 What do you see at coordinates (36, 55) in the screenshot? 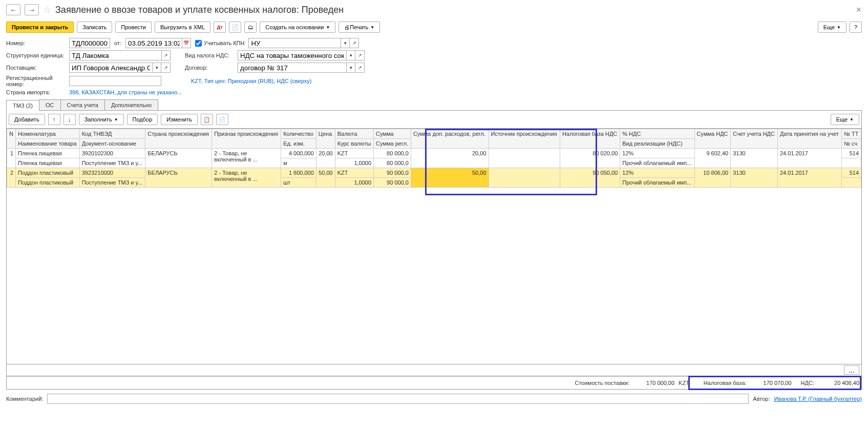
I see `struct-label: Структурная единица:` at bounding box center [36, 55].